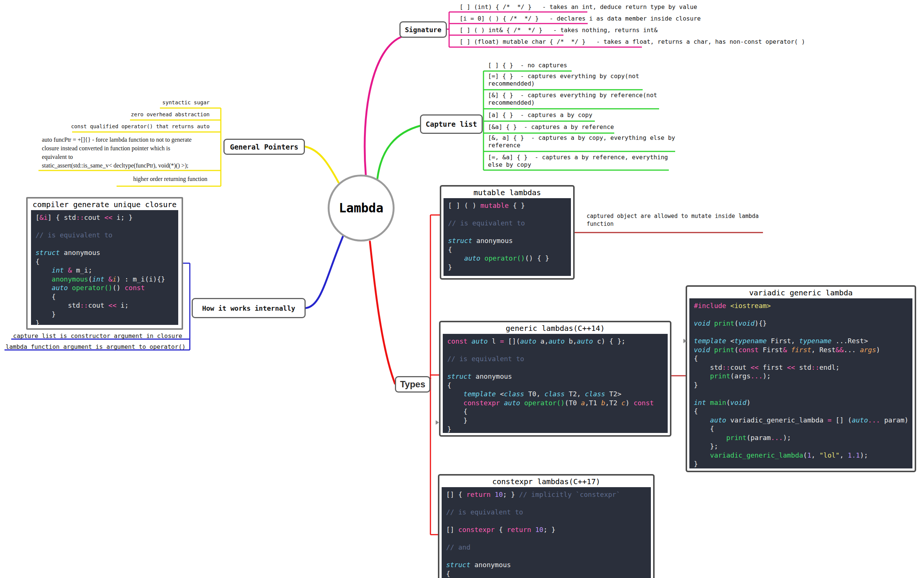 The width and height of the screenshot is (924, 578). What do you see at coordinates (546, 533) in the screenshot?
I see `code-panel: [] { return 10; } // implicitly `constex…` at bounding box center [546, 533].